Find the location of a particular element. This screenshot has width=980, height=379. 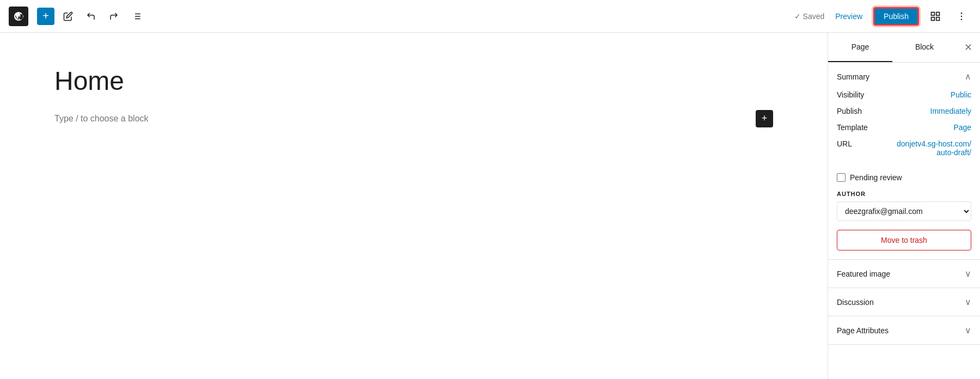

pending-review-label: Pending review is located at coordinates (876, 178).